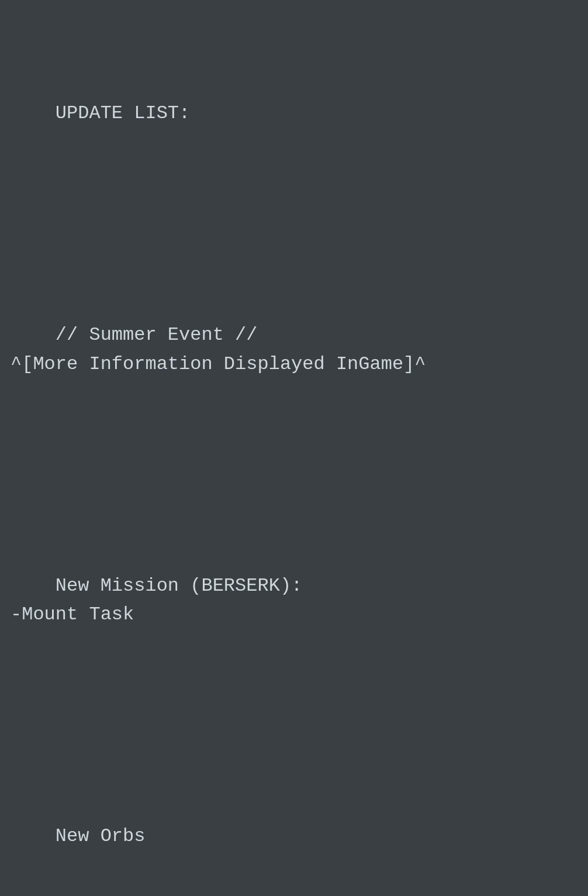  I want to click on section-summer-event: // Summer Event // ^[More Information Di…, so click(294, 349).